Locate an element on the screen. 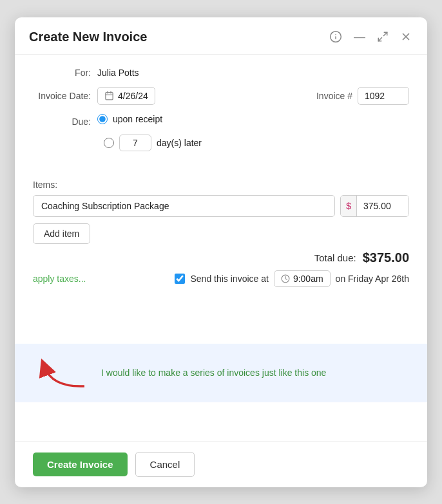 Image resolution: width=442 pixels, height=504 pixels. item-row: $ is located at coordinates (221, 206).